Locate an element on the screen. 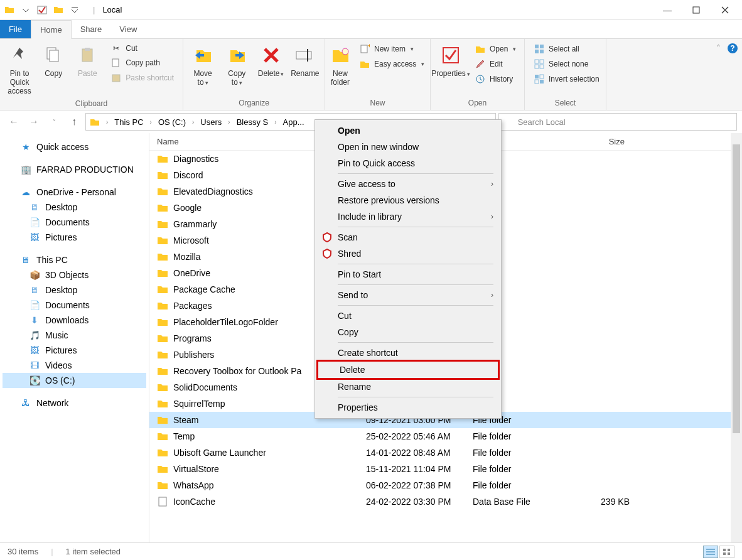  nav-onedrive-child: 🖥Desktop is located at coordinates (74, 207).